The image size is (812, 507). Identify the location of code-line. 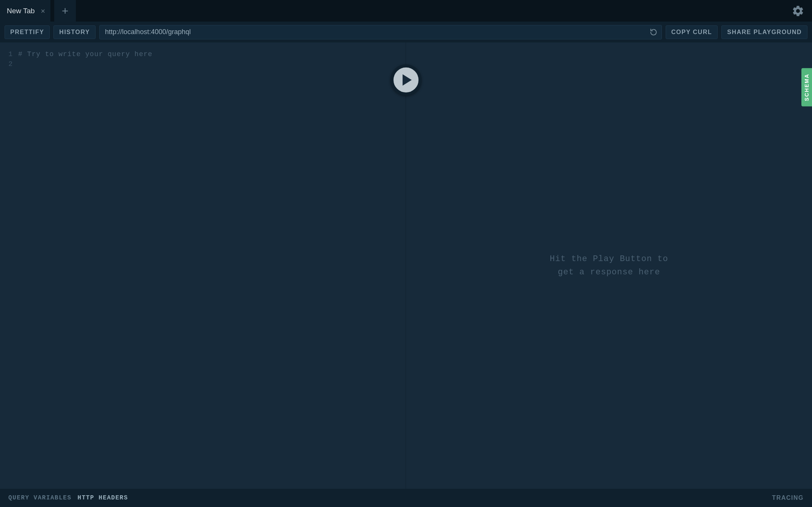
(212, 64).